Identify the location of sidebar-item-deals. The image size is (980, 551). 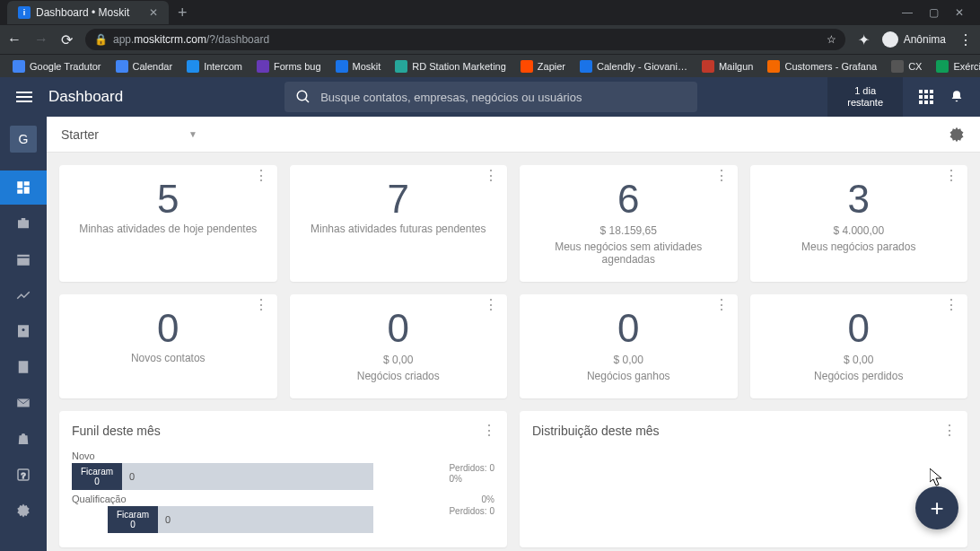
(23, 223).